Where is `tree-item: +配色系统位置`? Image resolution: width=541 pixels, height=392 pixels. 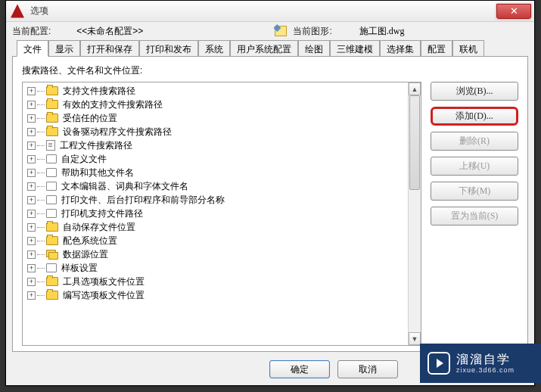
tree-item: +配色系统位置 is located at coordinates (222, 241).